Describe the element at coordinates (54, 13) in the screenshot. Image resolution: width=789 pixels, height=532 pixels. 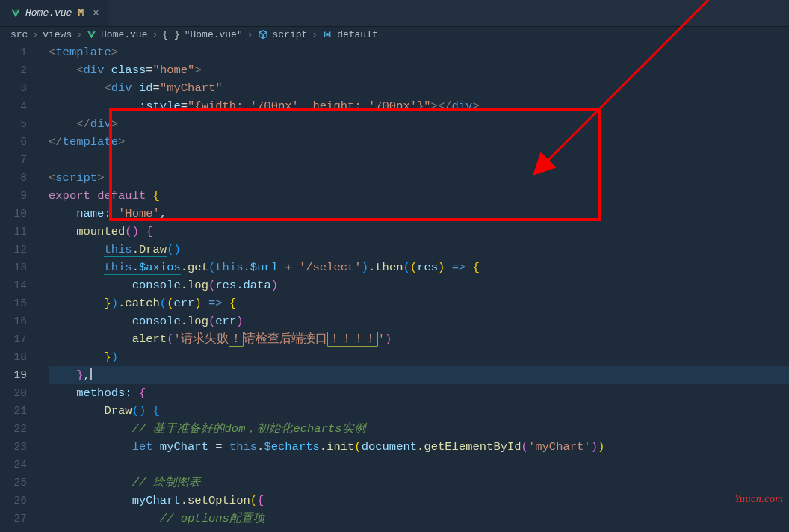
I see `tab-home-vue: Home.vue M ×` at that location.